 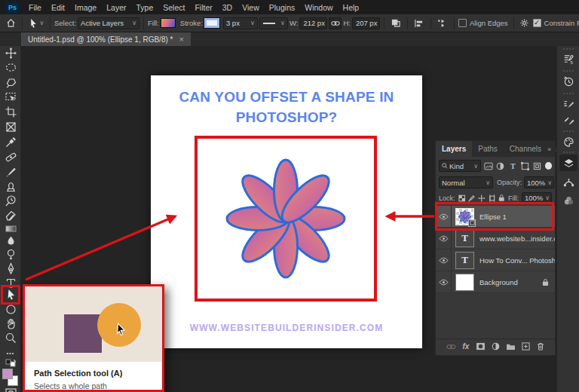 What do you see at coordinates (11, 127) in the screenshot?
I see `frame-tool` at bounding box center [11, 127].